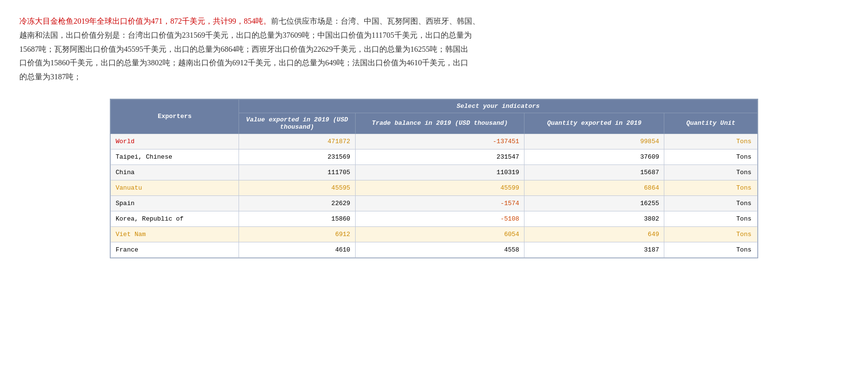 The height and width of the screenshot is (387, 868). Describe the element at coordinates (175, 172) in the screenshot. I see `cell-exporter: China` at that location.